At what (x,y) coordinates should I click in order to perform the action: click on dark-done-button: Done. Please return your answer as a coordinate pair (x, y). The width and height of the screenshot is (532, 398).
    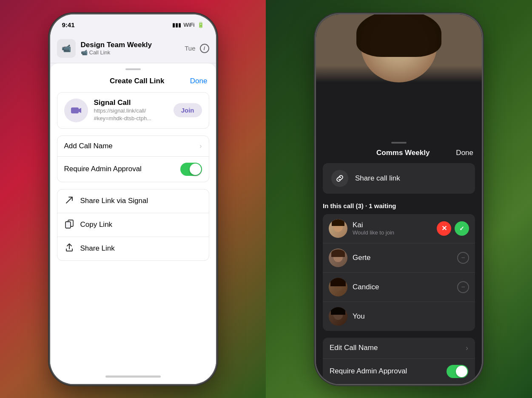
    Looking at the image, I should click on (464, 153).